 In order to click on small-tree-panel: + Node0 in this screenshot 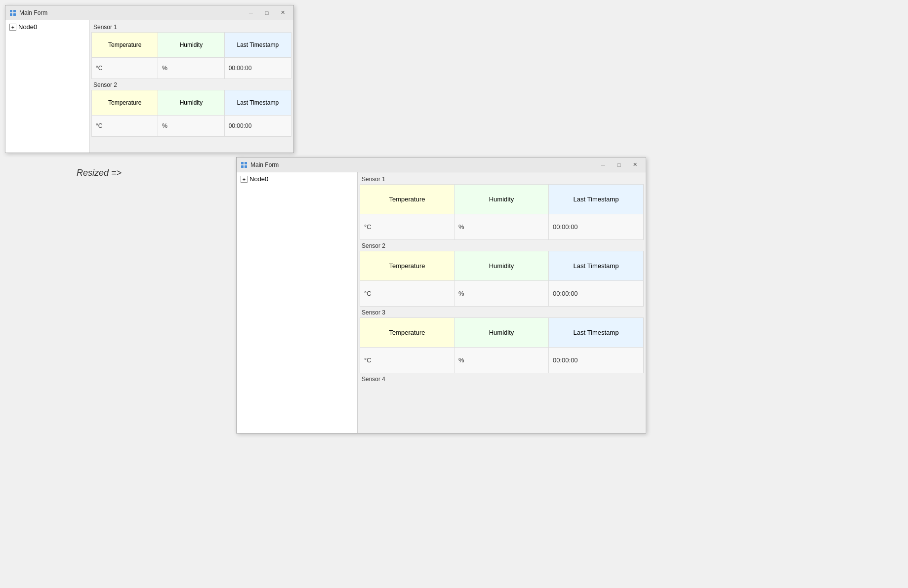, I will do `click(47, 86)`.